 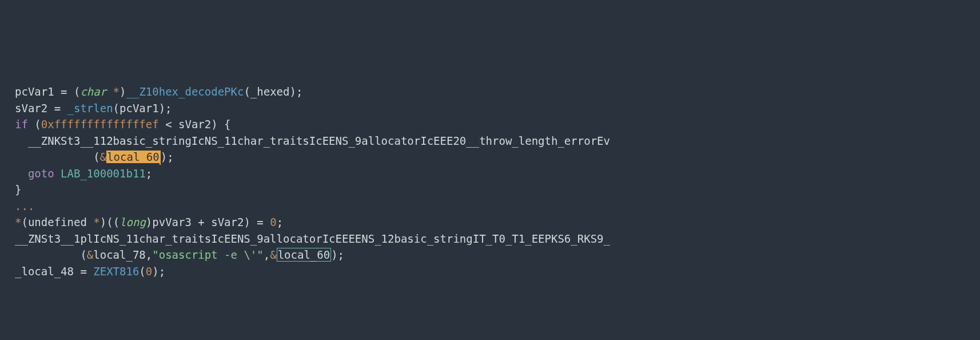 I want to click on code-line: sVar2 = _strlen(pcVar1);, so click(x=490, y=109).